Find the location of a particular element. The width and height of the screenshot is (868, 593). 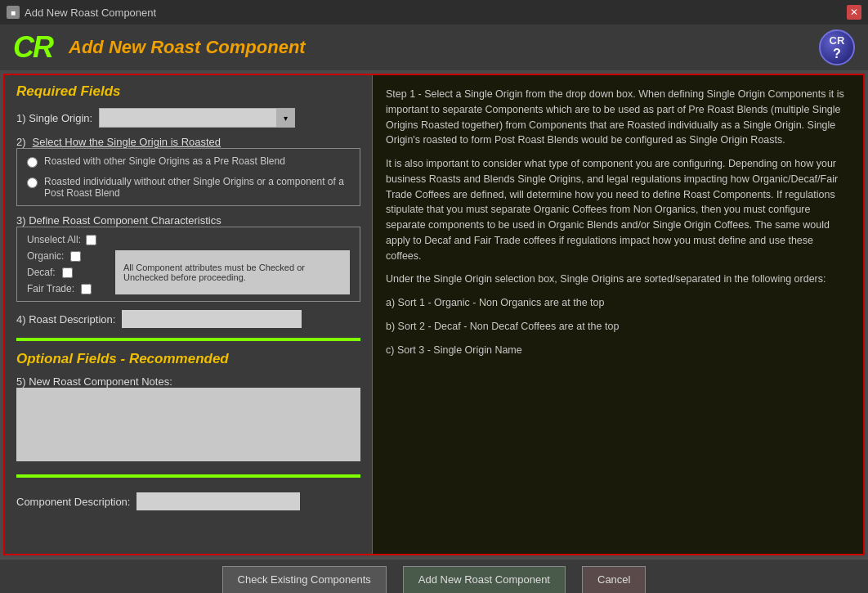

chars-message-text: All Component attributes must be Checked… is located at coordinates (232, 272).